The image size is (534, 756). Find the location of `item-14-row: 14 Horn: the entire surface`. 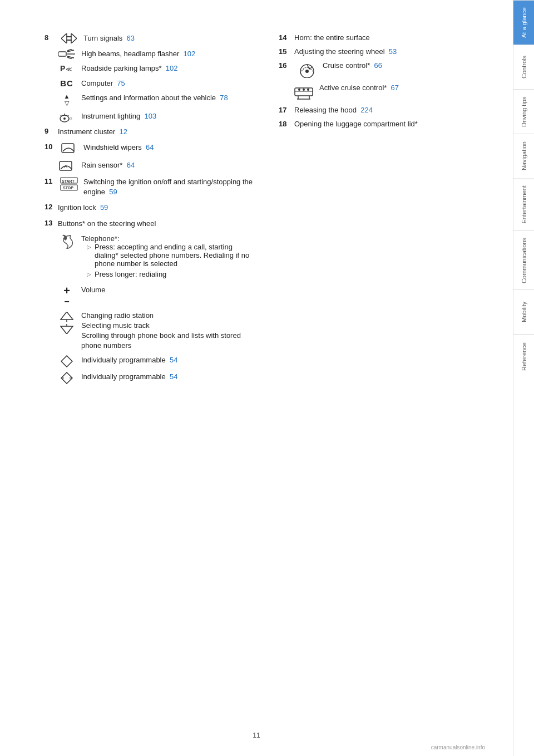

item-14-row: 14 Horn: the entire surface is located at coordinates (385, 38).